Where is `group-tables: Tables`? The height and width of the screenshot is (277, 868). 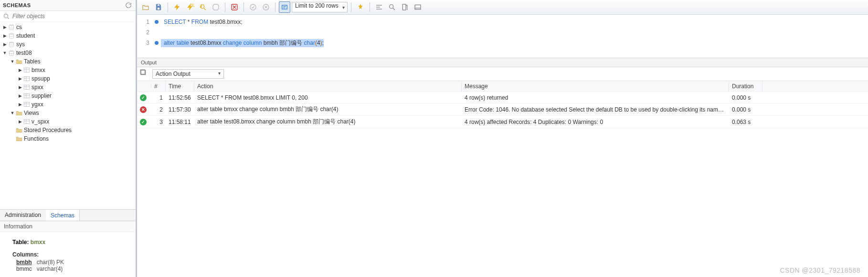 group-tables: Tables is located at coordinates (68, 62).